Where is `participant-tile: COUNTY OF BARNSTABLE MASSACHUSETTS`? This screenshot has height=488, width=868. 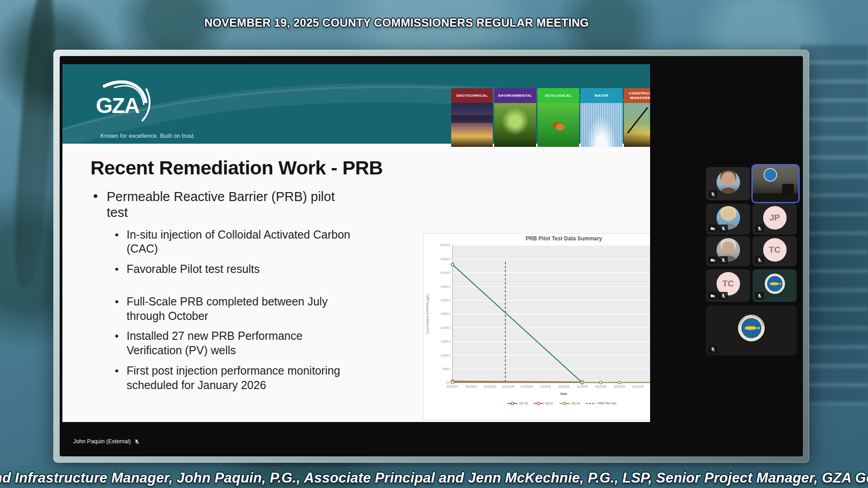 participant-tile: COUNTY OF BARNSTABLE MASSACHUSETTS is located at coordinates (751, 330).